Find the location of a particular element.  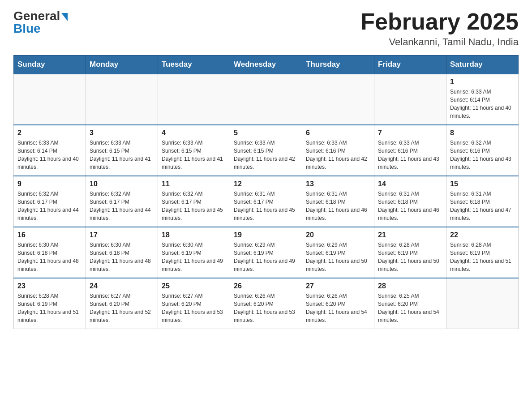

table-row: 9Sunrise: 6:32 AMSunset: 6:17 PMDaylight… is located at coordinates (50, 201).